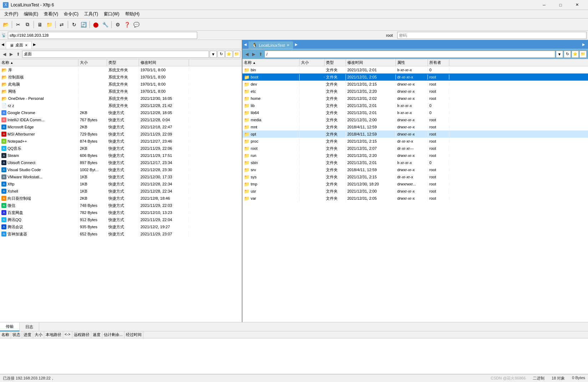 The width and height of the screenshot is (588, 382). Describe the element at coordinates (121, 113) in the screenshot. I see `left-file-row: A Google Chrome 2KB 快捷方式 2021/12/28, 18:…` at that location.